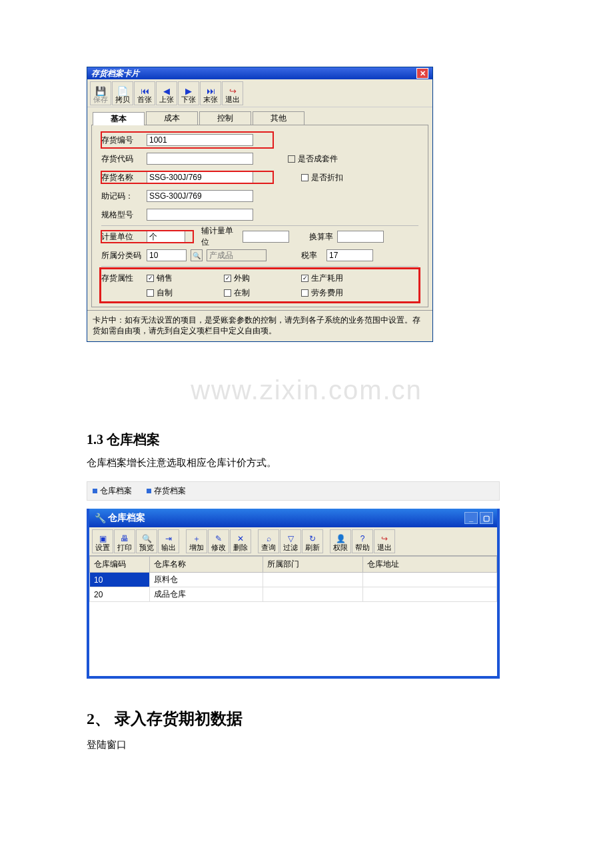  I want to click on edit-button: ✎修改, so click(219, 541).